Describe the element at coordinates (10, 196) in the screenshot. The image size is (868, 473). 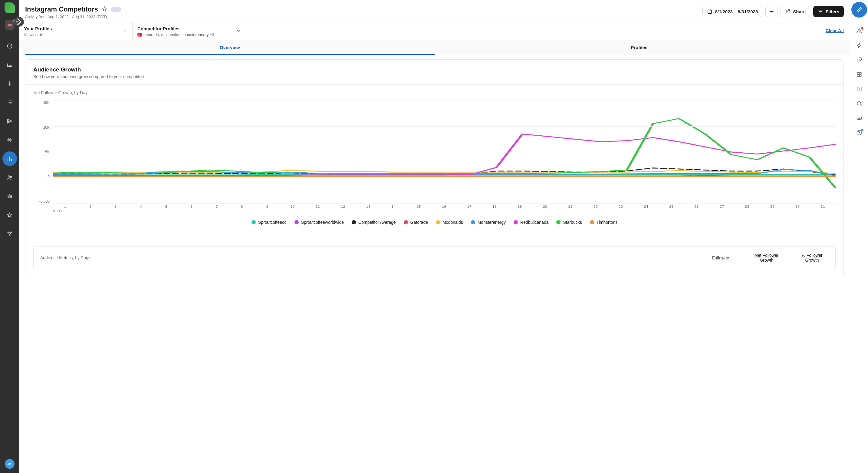
I see `bot-icon` at that location.